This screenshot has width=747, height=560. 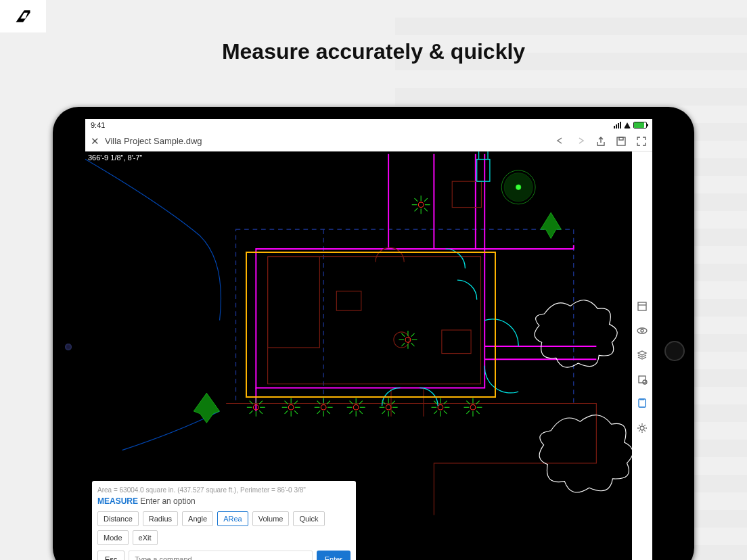 What do you see at coordinates (642, 379) in the screenshot?
I see `blocks-tool-icon` at bounding box center [642, 379].